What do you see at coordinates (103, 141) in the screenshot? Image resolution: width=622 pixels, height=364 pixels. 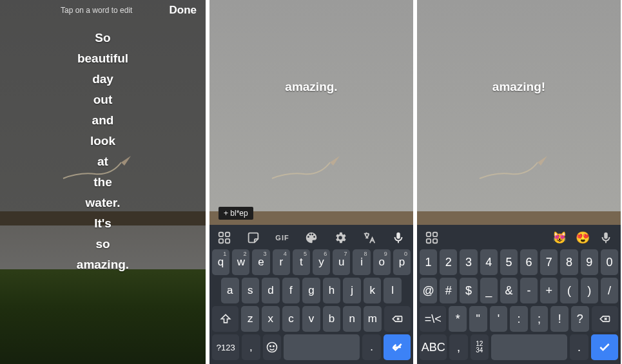 I see `word-item: look` at bounding box center [103, 141].